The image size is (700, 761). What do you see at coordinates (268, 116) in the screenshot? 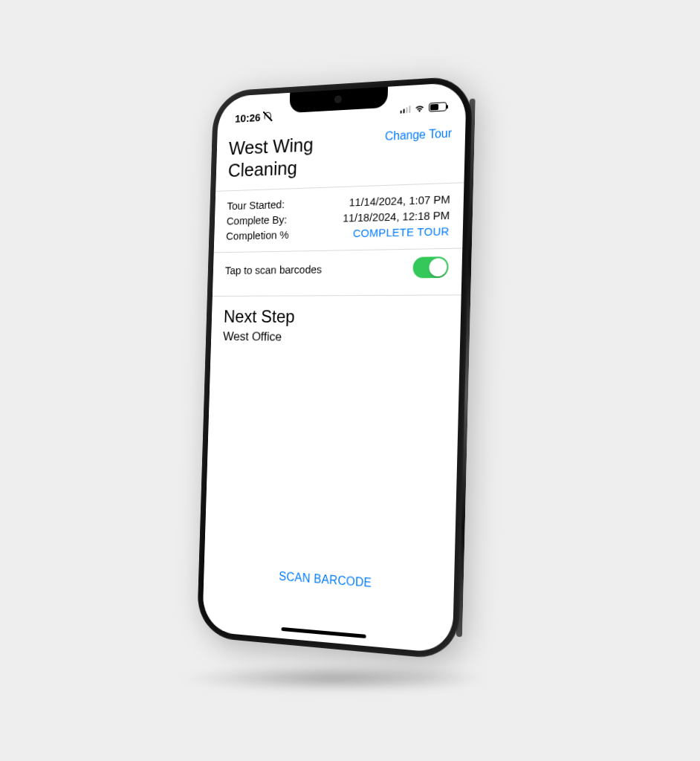
I see `silent-mode-icon` at bounding box center [268, 116].